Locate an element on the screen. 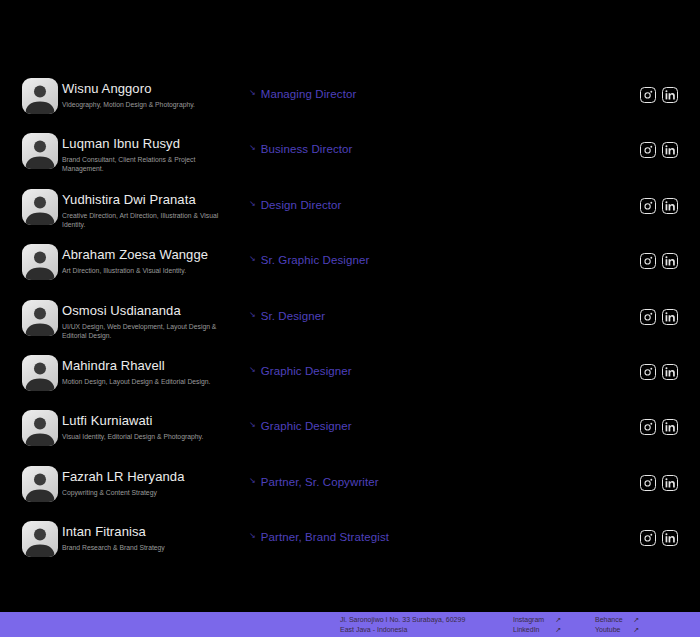  member-name: Lutfi Kurniawati is located at coordinates (154, 420).